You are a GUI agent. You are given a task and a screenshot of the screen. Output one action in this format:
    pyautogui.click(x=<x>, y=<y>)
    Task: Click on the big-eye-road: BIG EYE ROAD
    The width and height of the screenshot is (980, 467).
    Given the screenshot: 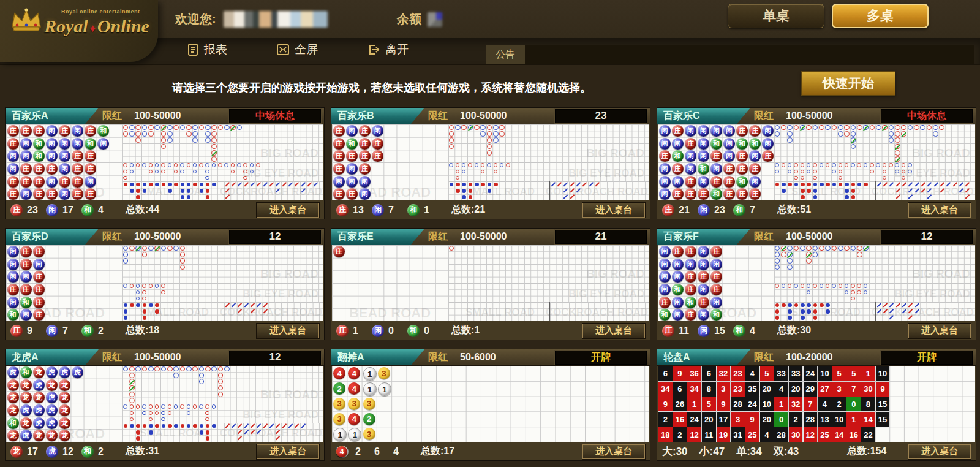 What is the action you would take?
    pyautogui.click(x=549, y=293)
    